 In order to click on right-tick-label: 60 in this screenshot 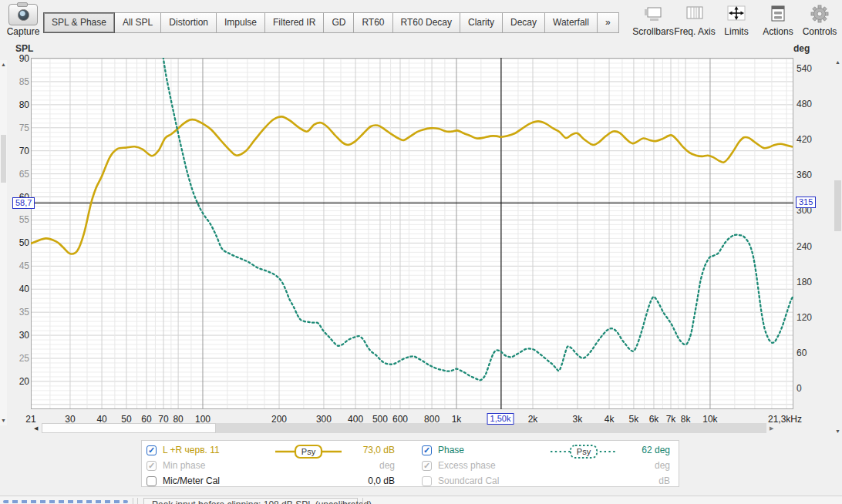, I will do `click(809, 353)`.